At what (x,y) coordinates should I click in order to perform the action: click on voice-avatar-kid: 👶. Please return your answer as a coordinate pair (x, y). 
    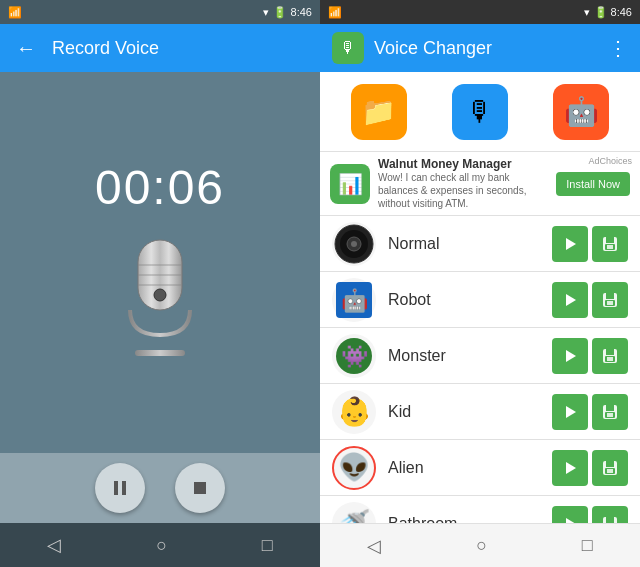
    Looking at the image, I should click on (354, 412).